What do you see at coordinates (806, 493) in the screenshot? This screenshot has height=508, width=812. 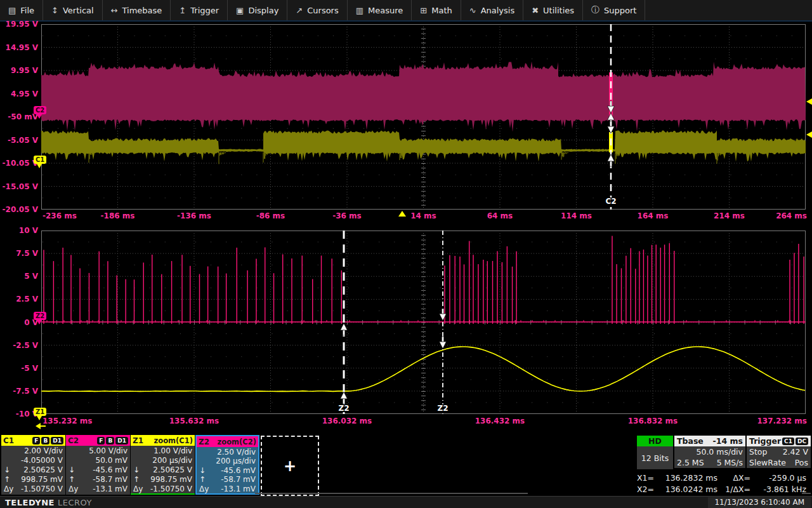 I see `scroll-indicator-end` at bounding box center [806, 493].